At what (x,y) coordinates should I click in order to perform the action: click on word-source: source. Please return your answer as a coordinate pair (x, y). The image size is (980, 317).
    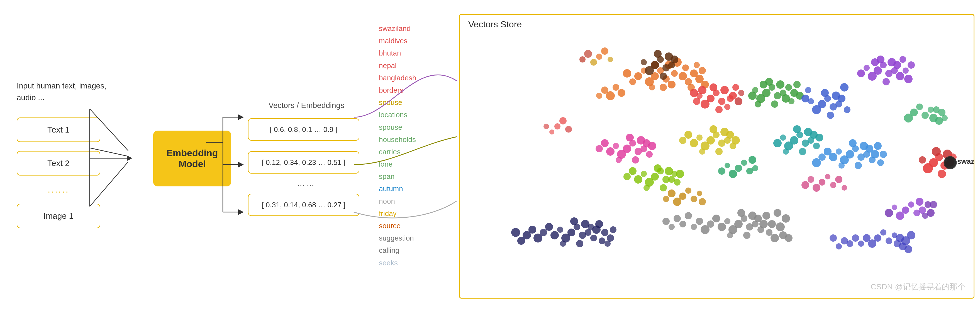
    Looking at the image, I should click on (409, 226).